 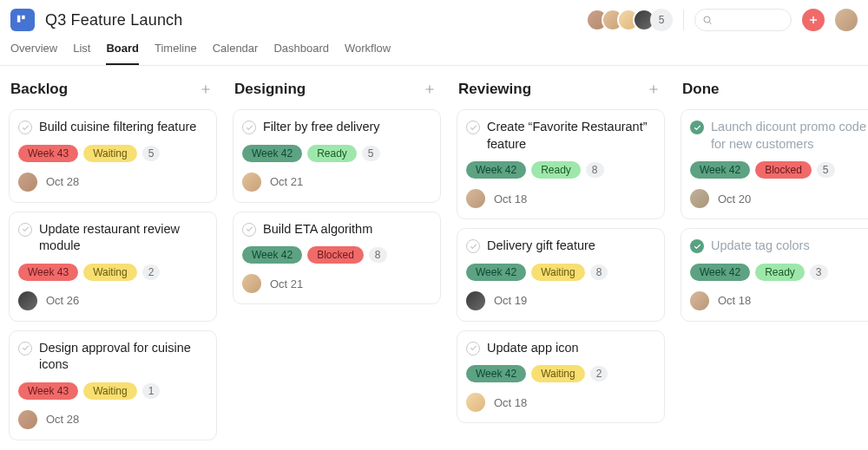 What do you see at coordinates (206, 89) in the screenshot?
I see `plus-icon` at bounding box center [206, 89].